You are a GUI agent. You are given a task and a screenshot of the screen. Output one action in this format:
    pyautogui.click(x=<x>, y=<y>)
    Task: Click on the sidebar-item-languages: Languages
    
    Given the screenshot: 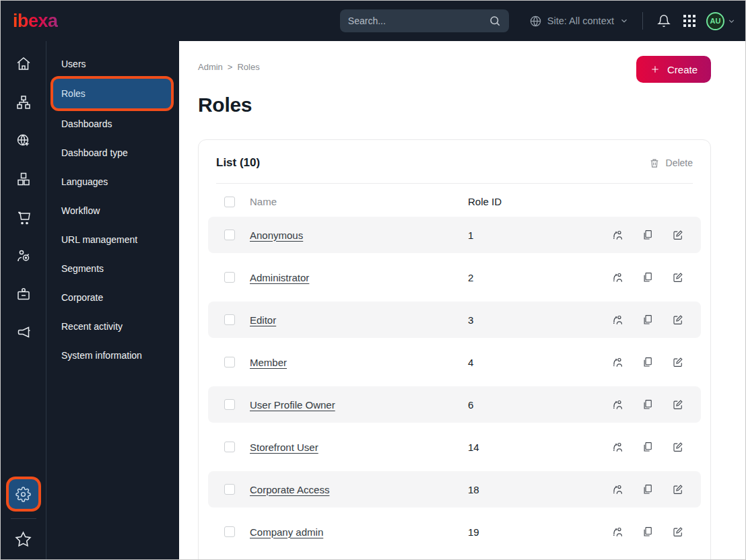 What is the action you would take?
    pyautogui.click(x=113, y=182)
    